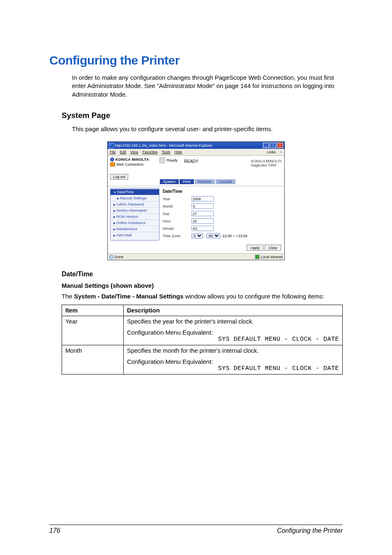 The width and height of the screenshot is (392, 555). Describe the element at coordinates (135, 235) in the screenshot. I see `nav-alert-mail: Alert Mail` at that location.